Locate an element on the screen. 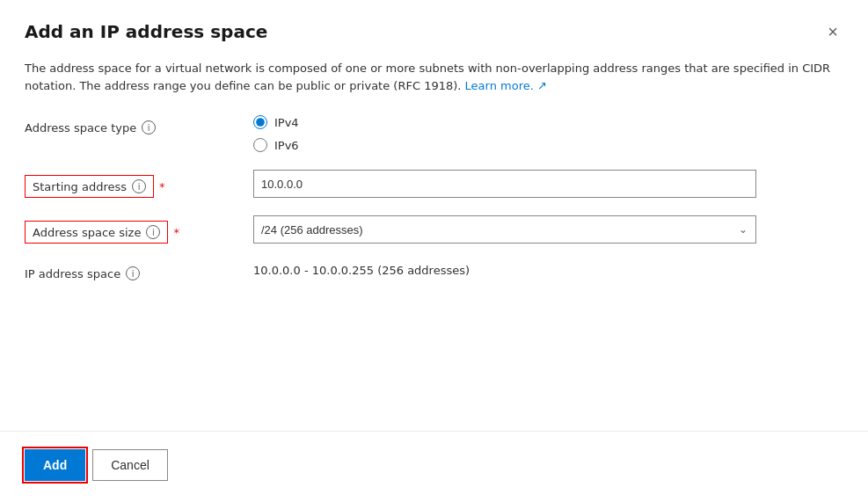 This screenshot has width=868, height=502. ipv4-label: IPv4 is located at coordinates (287, 123).